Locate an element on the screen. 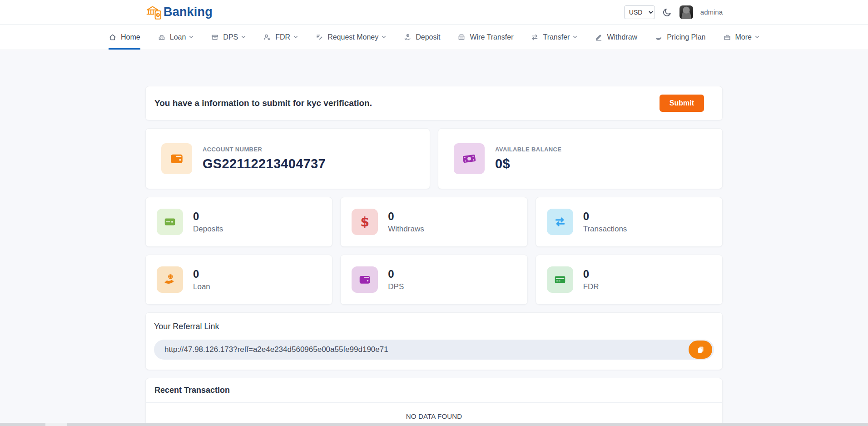 The width and height of the screenshot is (868, 426). nav-item-wire-transfer: Wire Transfer is located at coordinates (485, 37).